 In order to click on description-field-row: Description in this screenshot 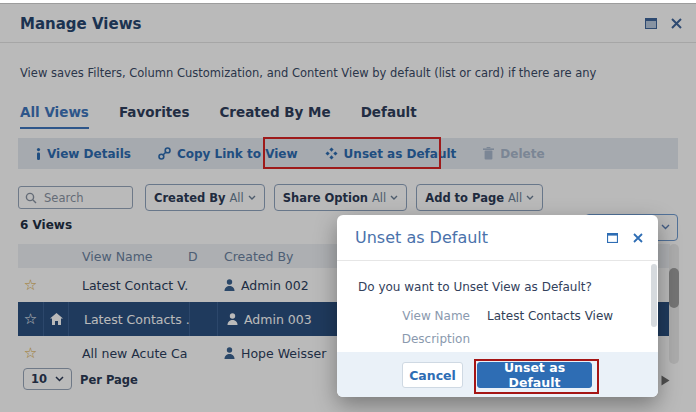, I will do `click(498, 339)`.